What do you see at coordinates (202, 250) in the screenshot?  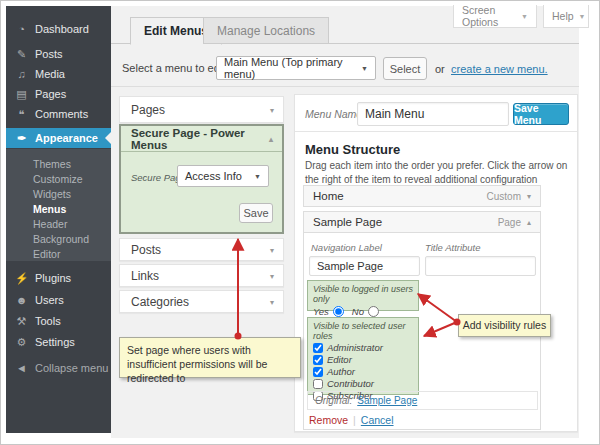 I see `accordion-posts: Posts ▾` at bounding box center [202, 250].